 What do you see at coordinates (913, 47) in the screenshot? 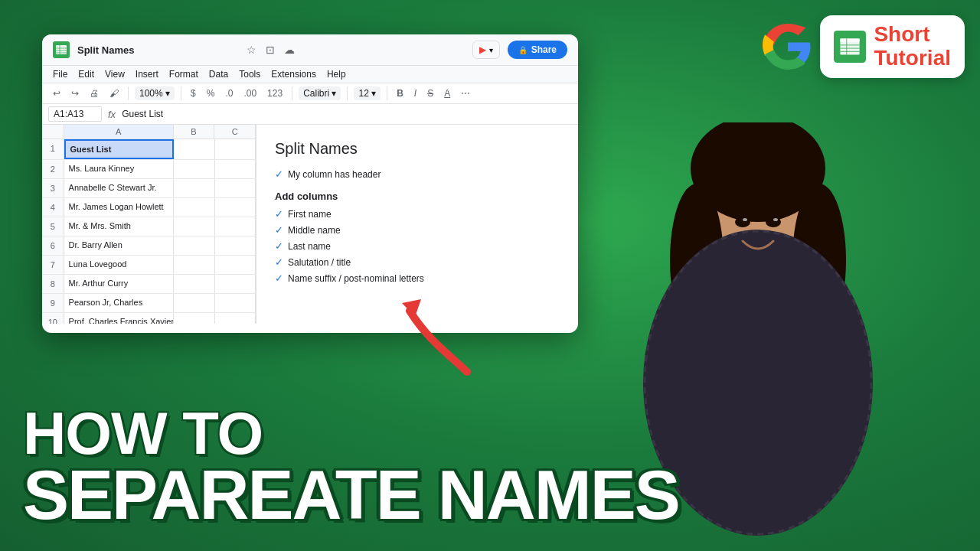
I see `short-tutorial-label: Short Tutorial` at bounding box center [913, 47].